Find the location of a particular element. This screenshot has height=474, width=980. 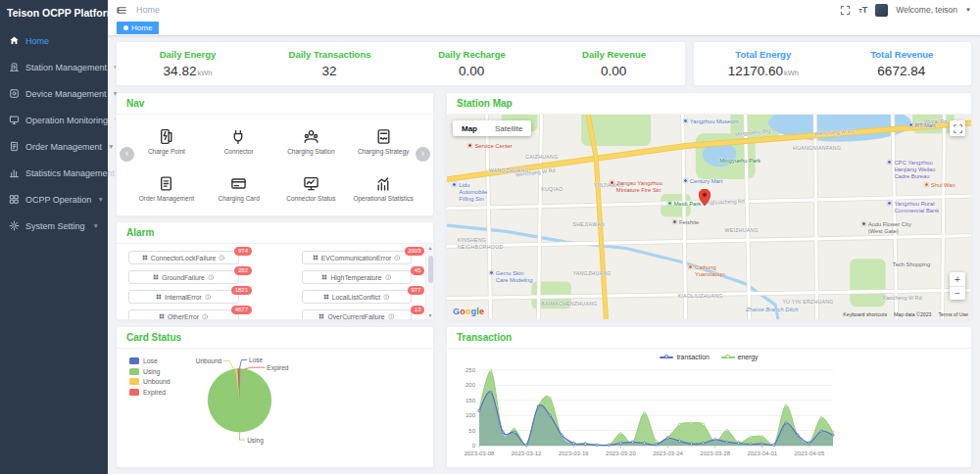

svg-text: 250 is located at coordinates (470, 370).